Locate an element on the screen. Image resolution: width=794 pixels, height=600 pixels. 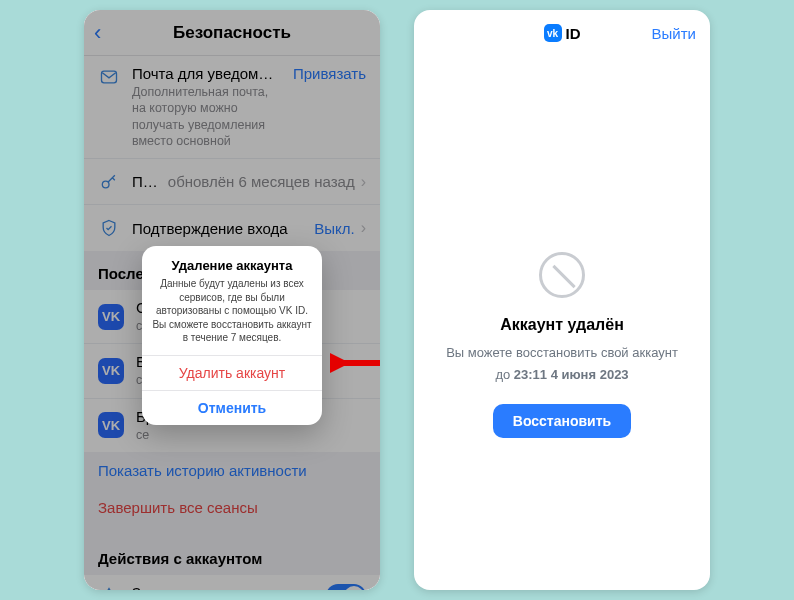
delete-account-dialog: Удаление аккаунта Данные будут удалены и… is located at coordinates (232, 336).